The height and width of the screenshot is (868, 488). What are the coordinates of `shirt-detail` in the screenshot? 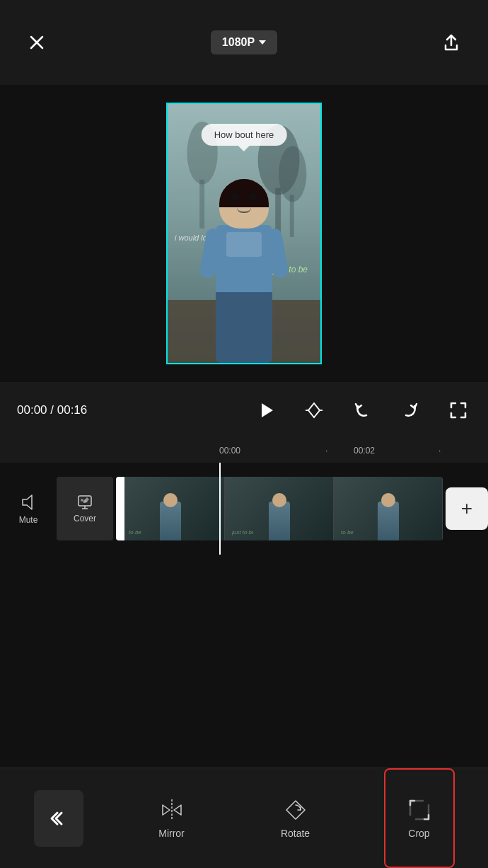 It's located at (244, 246).